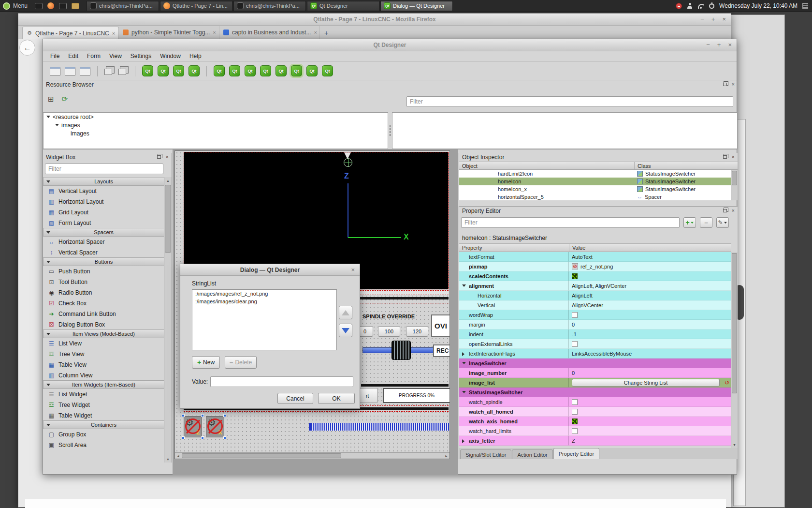 This screenshot has width=812, height=508. I want to click on console-launcher-icon, so click(63, 6).